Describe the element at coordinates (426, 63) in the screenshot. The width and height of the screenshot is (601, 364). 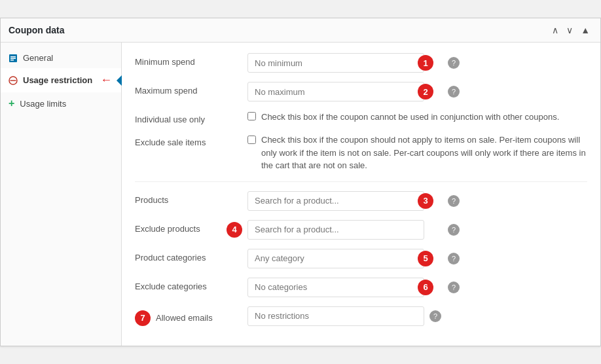
I see `badge-1: 1` at that location.